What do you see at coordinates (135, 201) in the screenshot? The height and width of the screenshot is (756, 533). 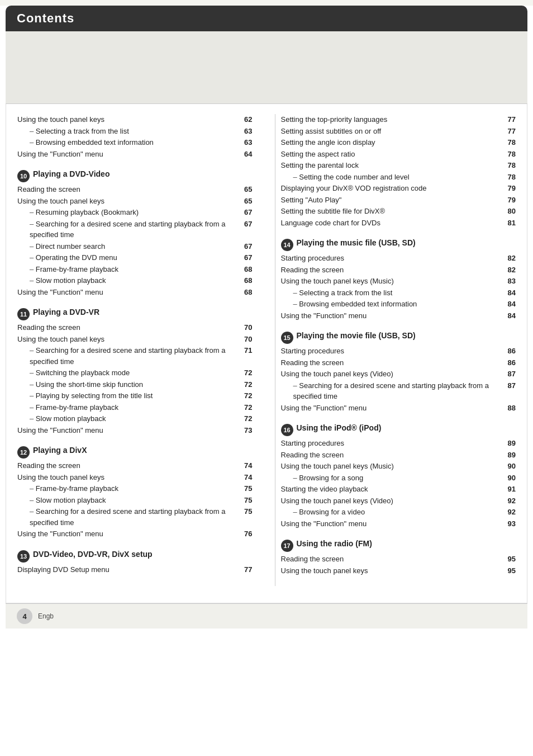 I see `list-item: Using the touch panel keys 65` at bounding box center [135, 201].